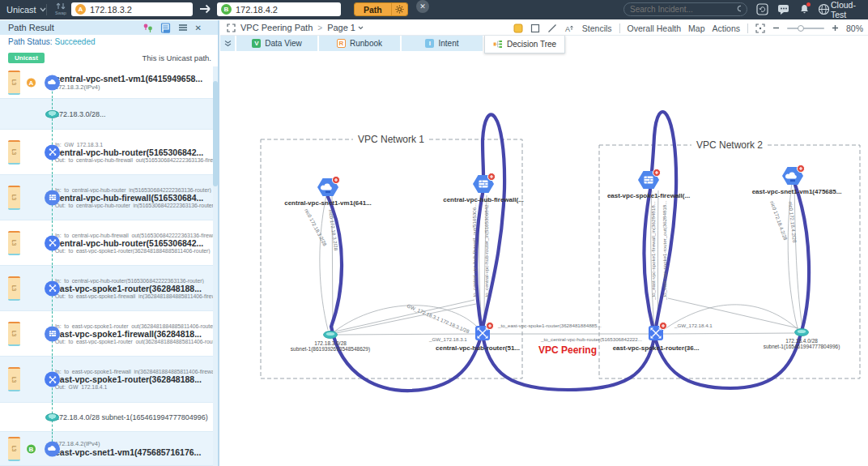 Image resolution: width=868 pixels, height=466 pixels. Describe the element at coordinates (360, 44) in the screenshot. I see `tab-runbook: R Runbook` at that location.